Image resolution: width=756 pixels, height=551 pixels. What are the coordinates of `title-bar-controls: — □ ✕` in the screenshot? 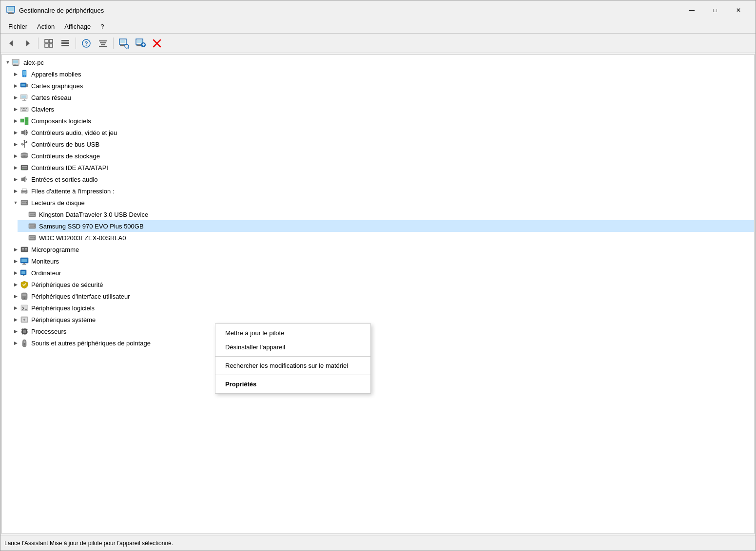 It's located at (715, 10).